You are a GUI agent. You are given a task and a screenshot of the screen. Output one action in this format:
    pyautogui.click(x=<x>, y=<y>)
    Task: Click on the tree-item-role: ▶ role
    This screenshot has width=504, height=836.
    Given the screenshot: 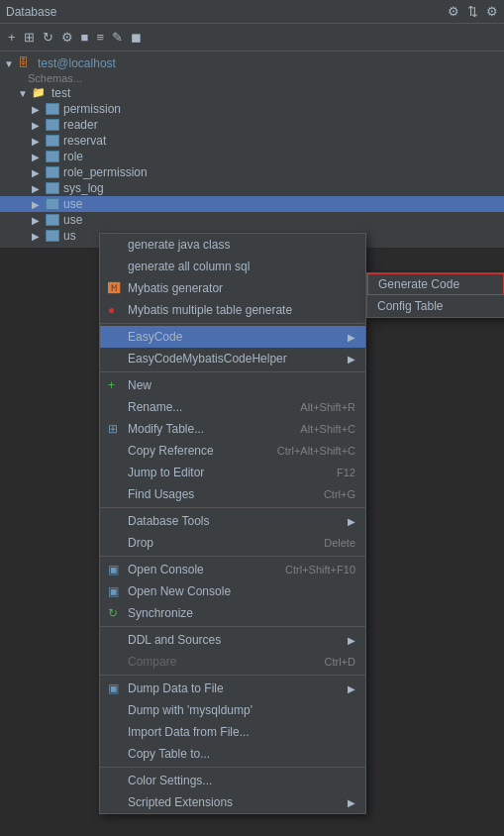 What is the action you would take?
    pyautogui.click(x=252, y=157)
    